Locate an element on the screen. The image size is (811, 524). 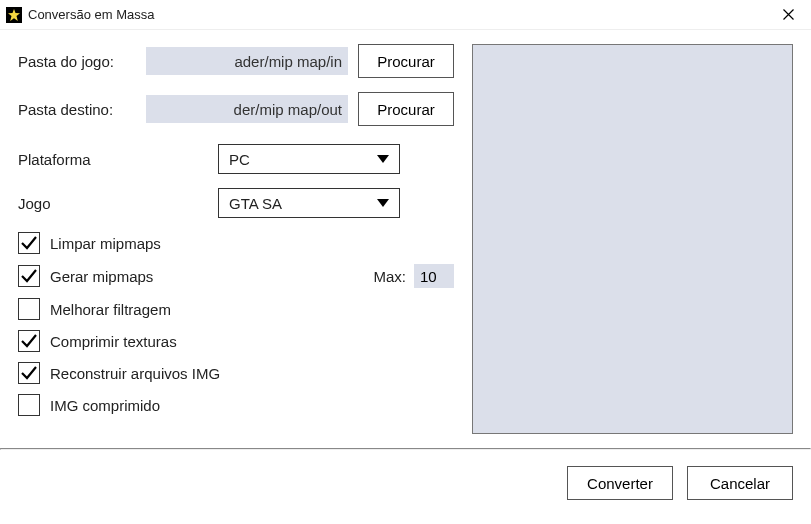
platform-select-value: PC is located at coordinates (240, 160).